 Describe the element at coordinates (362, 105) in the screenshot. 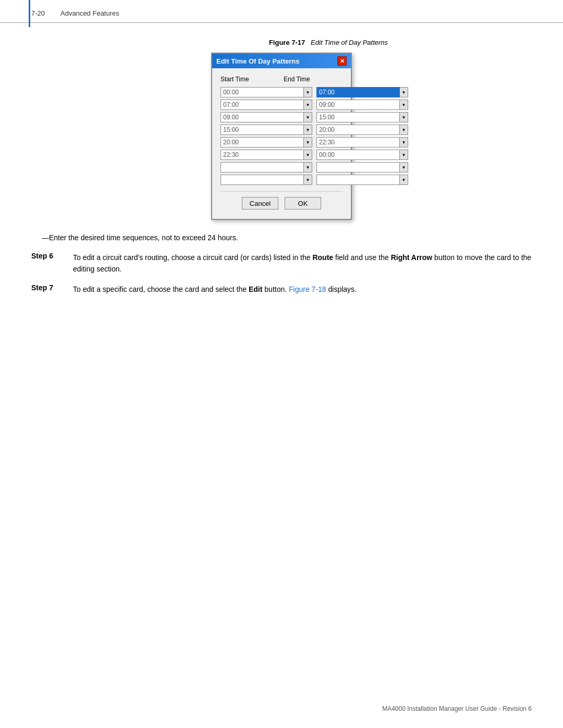

I see `end-row-2: ▼` at that location.